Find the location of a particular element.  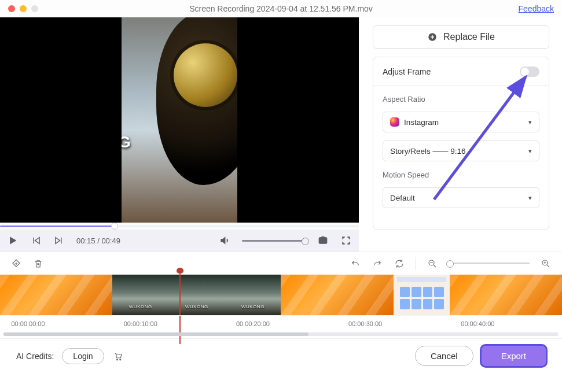

undo-button is located at coordinates (355, 264).